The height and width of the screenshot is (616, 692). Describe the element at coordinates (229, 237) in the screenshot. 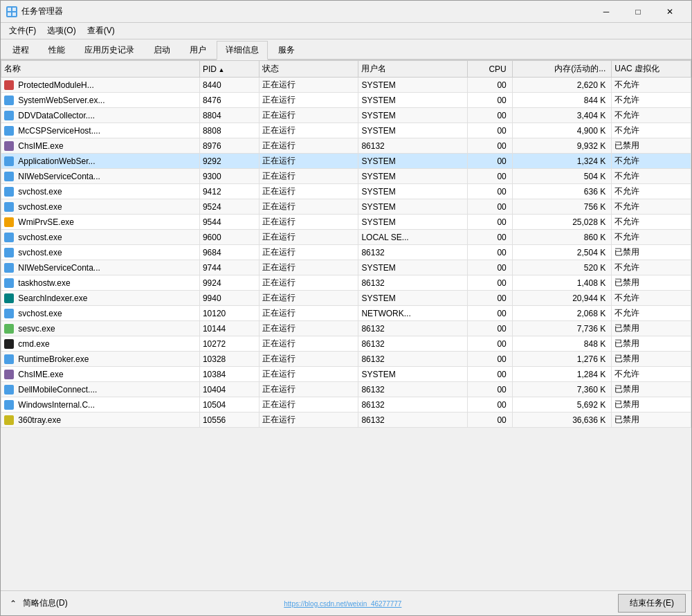

I see `cell-pid: 9600` at that location.